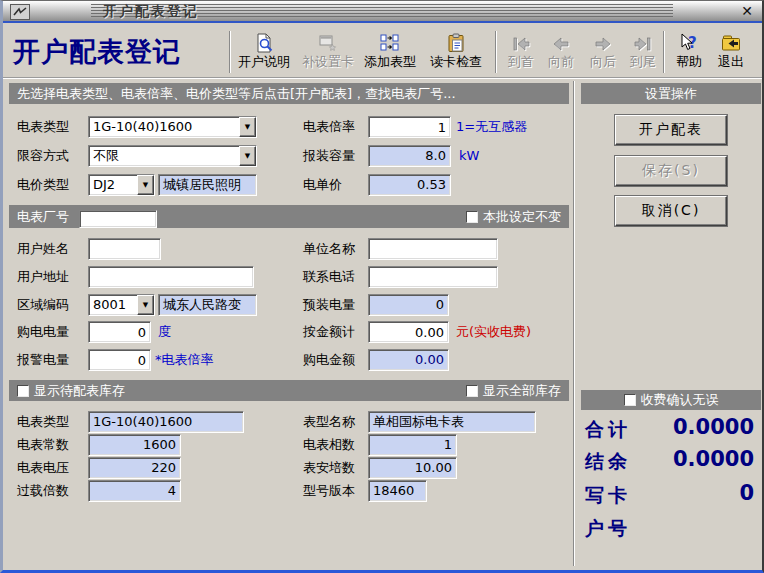 This screenshot has height=573, width=764. Describe the element at coordinates (390, 62) in the screenshot. I see `toolbar-button-label: 添加表型` at that location.